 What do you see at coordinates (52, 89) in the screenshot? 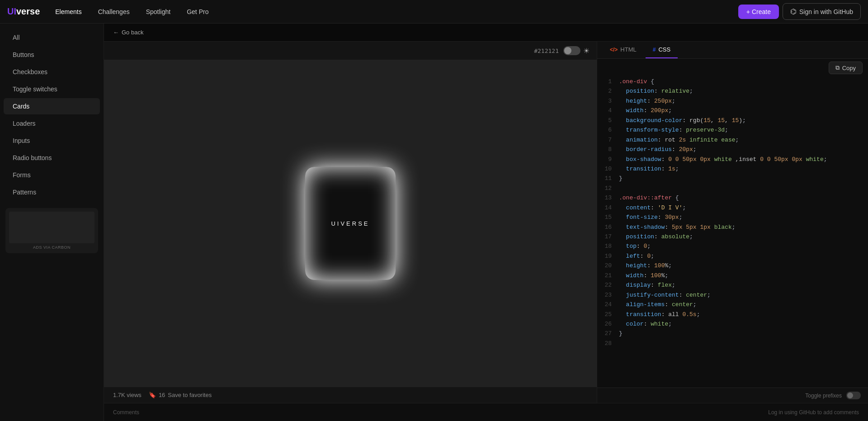
I see `sidebar-item-toggle-switches: Toggle switches` at bounding box center [52, 89].